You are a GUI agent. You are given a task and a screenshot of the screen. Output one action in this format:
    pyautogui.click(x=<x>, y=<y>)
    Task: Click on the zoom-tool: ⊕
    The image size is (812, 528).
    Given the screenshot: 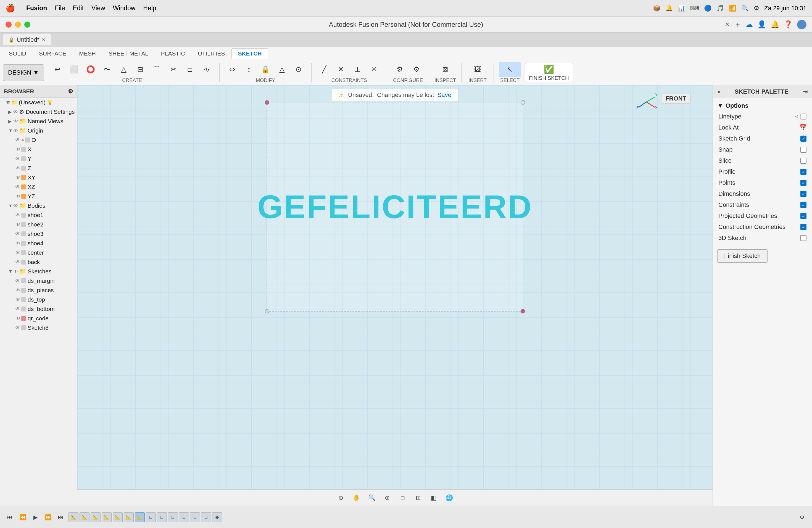 What is the action you would take?
    pyautogui.click(x=387, y=498)
    